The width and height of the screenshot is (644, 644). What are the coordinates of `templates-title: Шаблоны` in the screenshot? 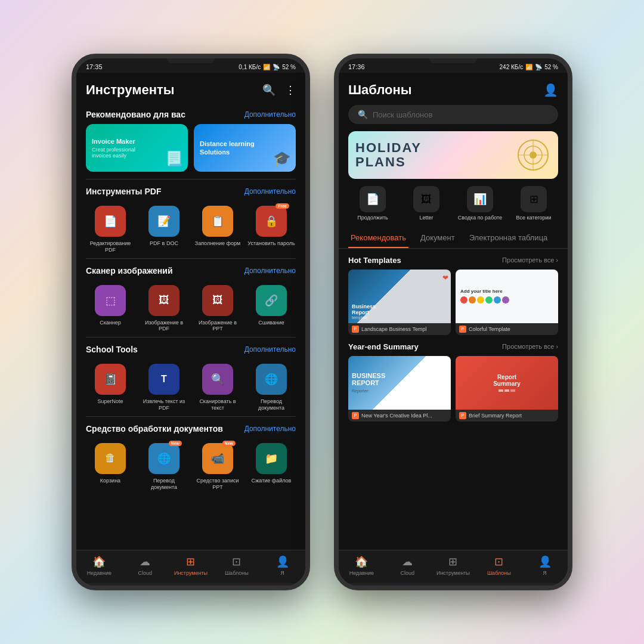 It's located at (380, 90).